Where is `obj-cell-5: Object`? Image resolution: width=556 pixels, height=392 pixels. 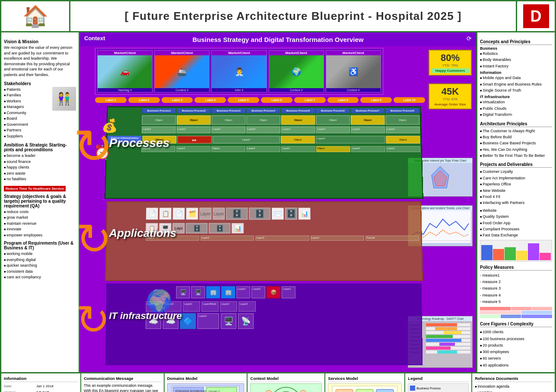
obj-cell-5: Object is located at coordinates (403, 120).